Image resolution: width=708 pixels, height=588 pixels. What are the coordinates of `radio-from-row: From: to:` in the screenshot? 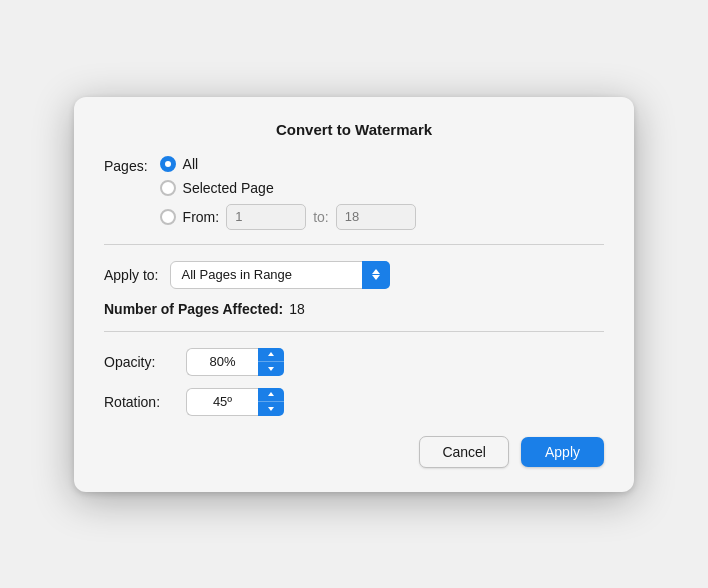 It's located at (288, 217).